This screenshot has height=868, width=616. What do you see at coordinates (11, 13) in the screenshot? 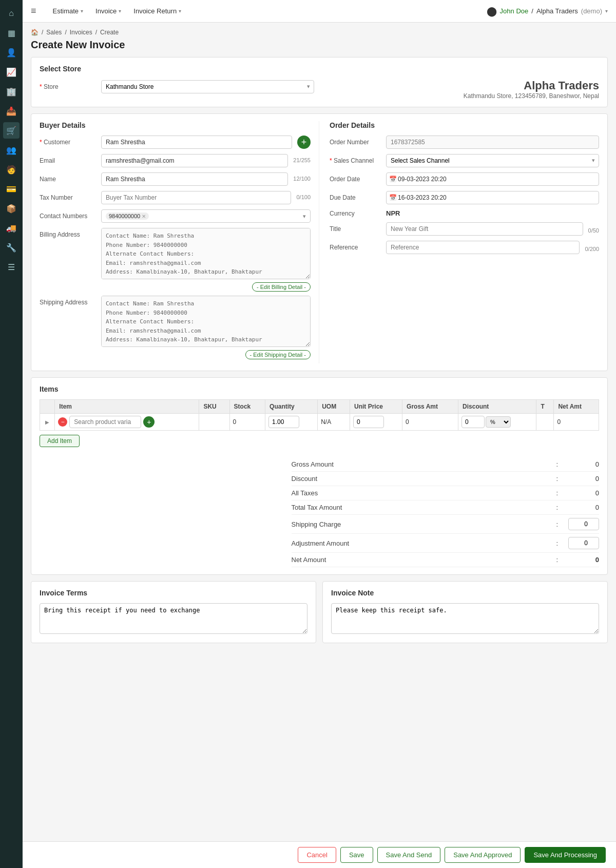
I see `home-icon: ⌂` at bounding box center [11, 13].